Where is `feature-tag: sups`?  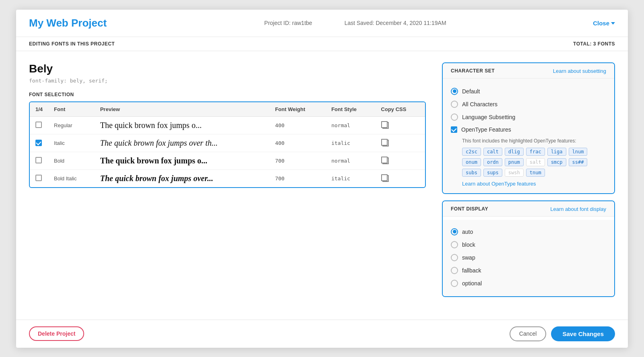 feature-tag: sups is located at coordinates (493, 173).